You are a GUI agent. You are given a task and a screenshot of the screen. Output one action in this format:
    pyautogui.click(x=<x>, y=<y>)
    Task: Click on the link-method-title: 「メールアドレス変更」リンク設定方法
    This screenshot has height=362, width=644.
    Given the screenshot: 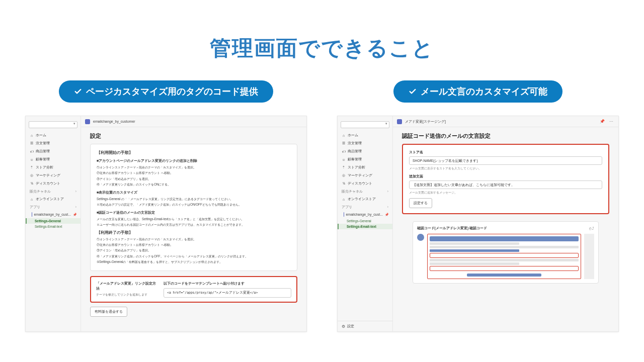 What is the action you would take?
    pyautogui.click(x=126, y=286)
    